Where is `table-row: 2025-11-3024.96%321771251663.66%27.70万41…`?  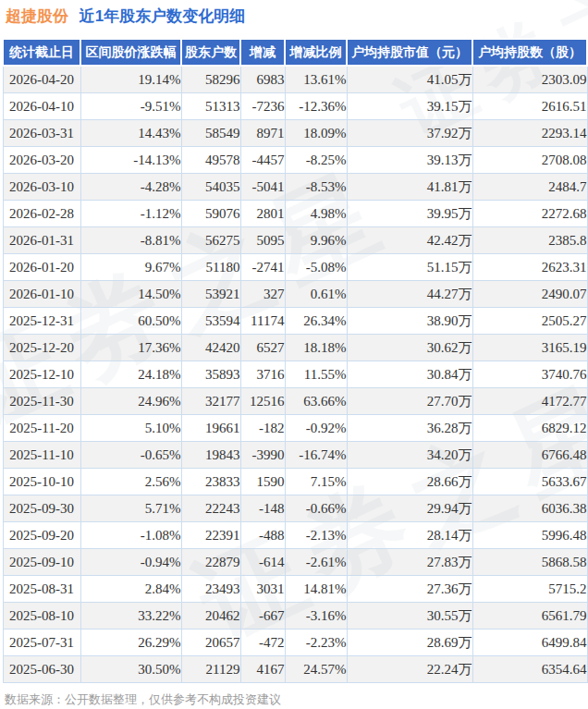 table-row: 2025-11-3024.96%321771251663.66%27.70万41… is located at coordinates (295, 401).